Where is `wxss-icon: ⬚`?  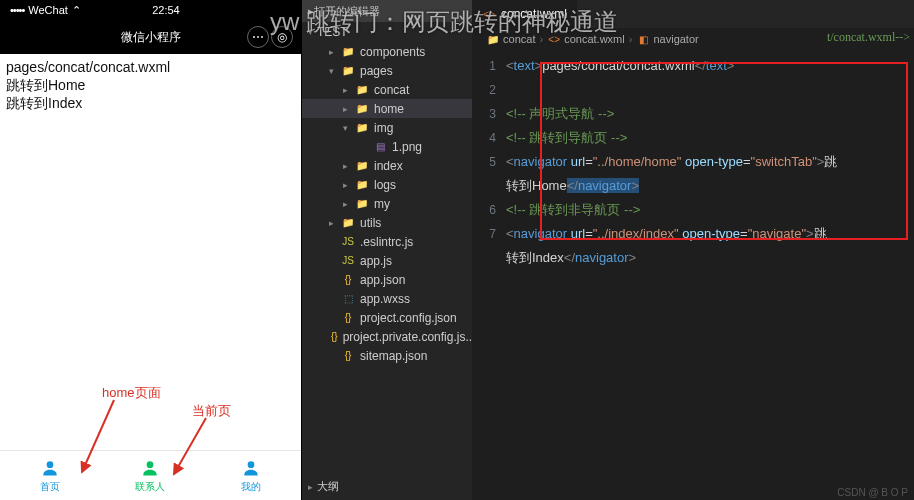
wxss-icon: ⬚ is located at coordinates (348, 299).